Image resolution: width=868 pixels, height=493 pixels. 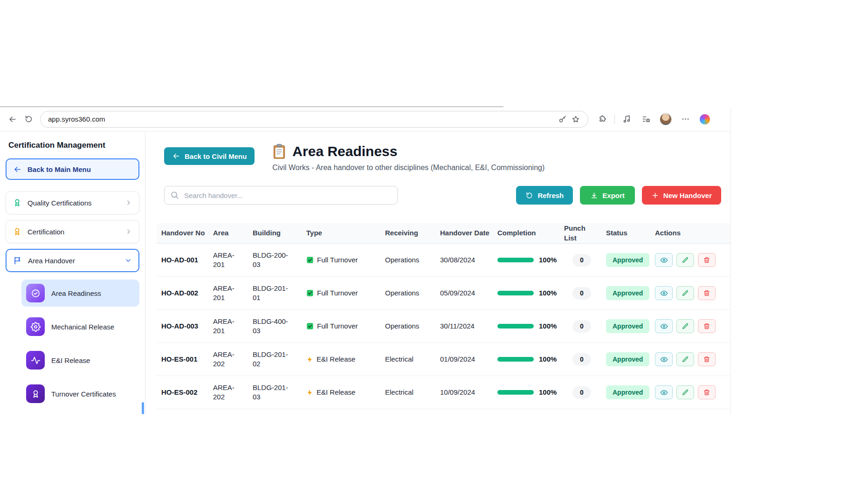 I want to click on sidebar-subitem-turnover-certificates: Turnover Certificates, so click(x=80, y=394).